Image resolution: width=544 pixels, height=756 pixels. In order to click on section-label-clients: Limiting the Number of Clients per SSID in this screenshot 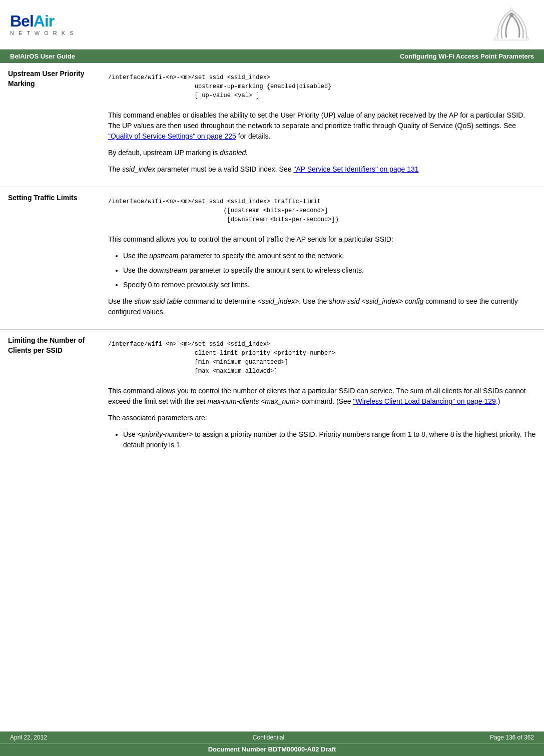, I will do `click(50, 396)`.